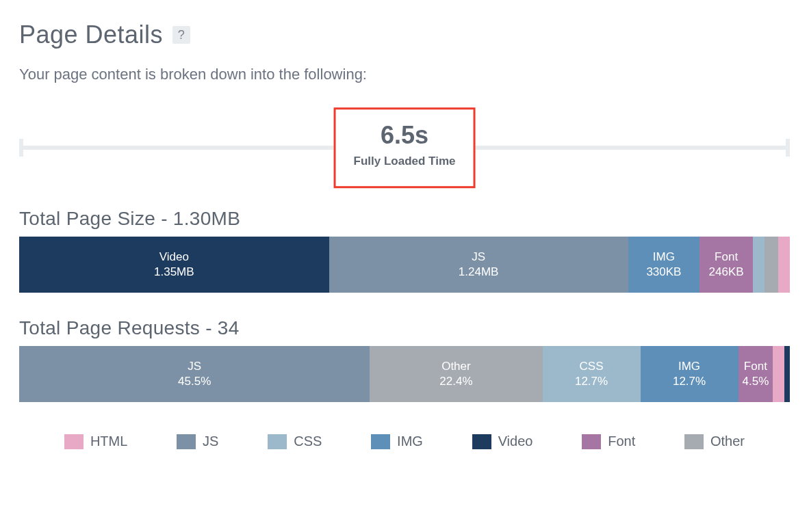 The width and height of the screenshot is (809, 532). What do you see at coordinates (787, 374) in the screenshot?
I see `bar-segment-video` at bounding box center [787, 374].